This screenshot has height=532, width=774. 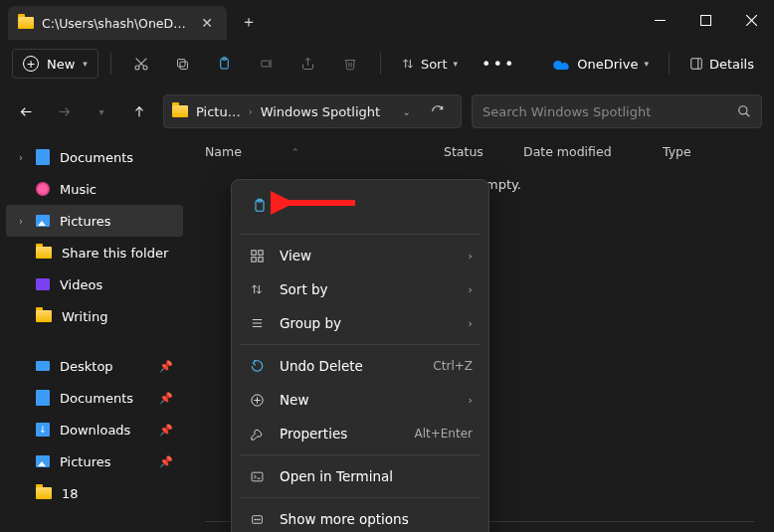 What do you see at coordinates (115, 253) in the screenshot?
I see `sidebar-label: Share this folder` at bounding box center [115, 253].